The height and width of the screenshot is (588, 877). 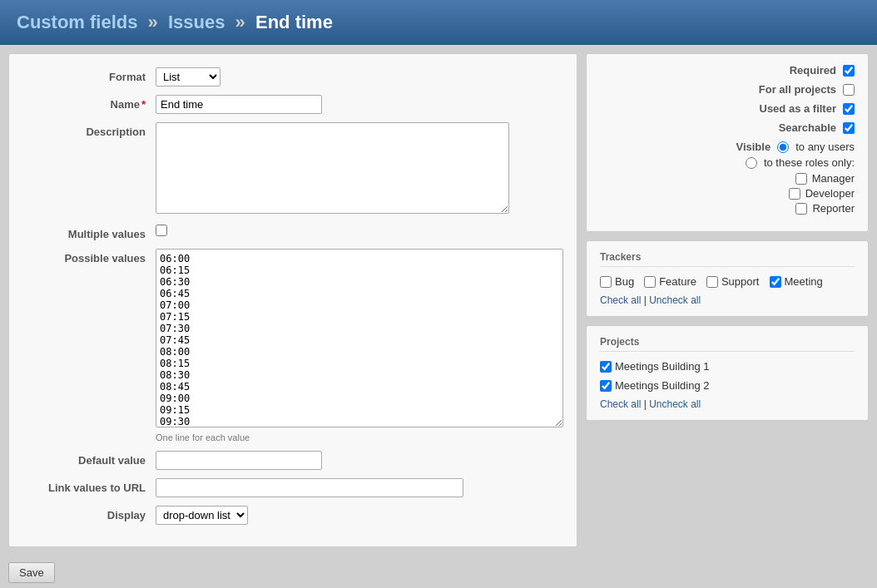 I want to click on project-1: Meetings Building 1, so click(x=654, y=366).